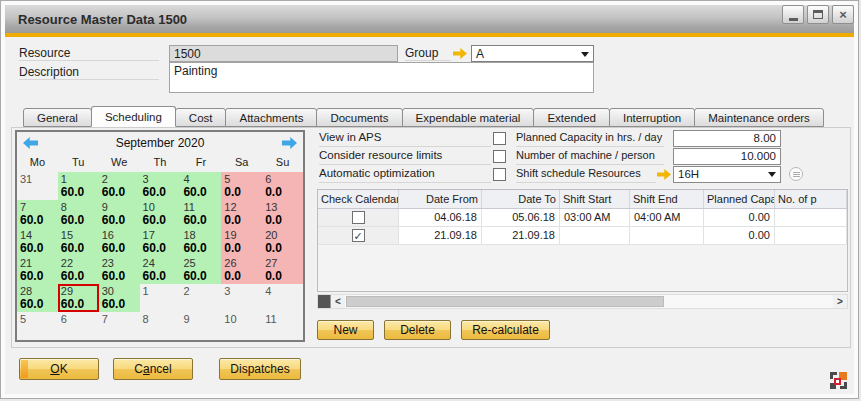 The width and height of the screenshot is (861, 401). Describe the element at coordinates (30, 143) in the screenshot. I see `calendar-prev-button` at that location.